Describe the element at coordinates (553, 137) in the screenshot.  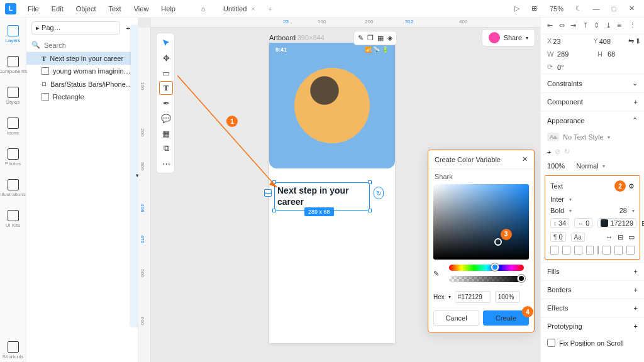
I see `text-style-none: Aa` at that location.